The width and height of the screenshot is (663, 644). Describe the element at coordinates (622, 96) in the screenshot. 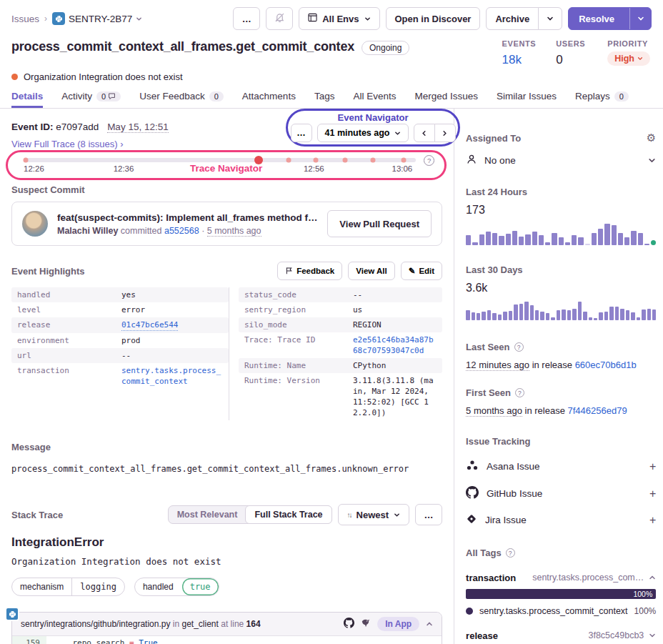

I see `tab-count-badge: 0` at that location.